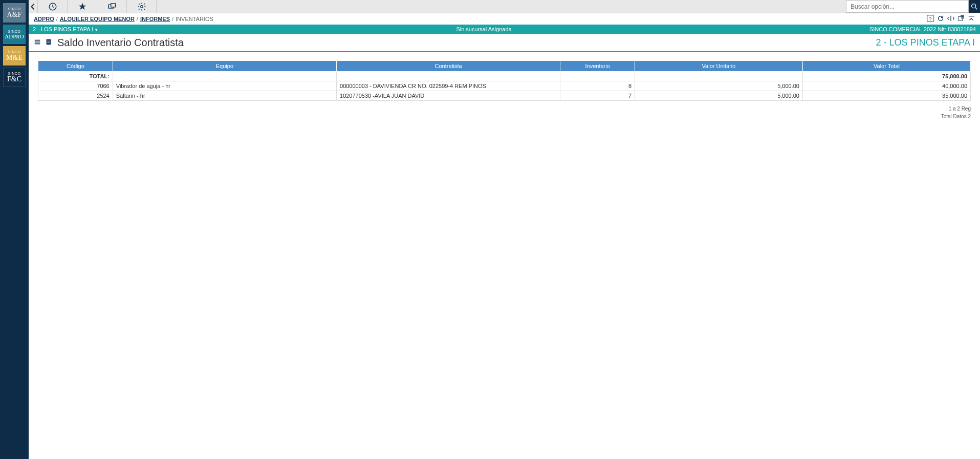 The height and width of the screenshot is (459, 980). I want to click on clock-icon, so click(53, 7).